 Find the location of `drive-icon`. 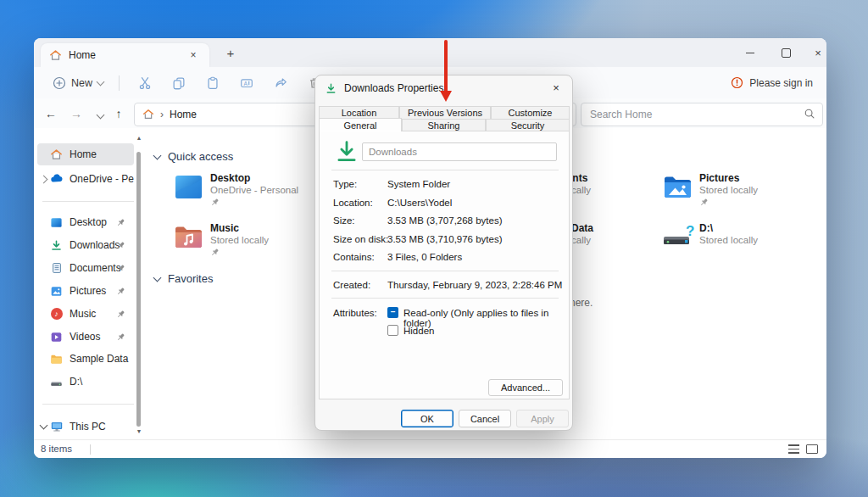

drive-icon is located at coordinates (56, 382).